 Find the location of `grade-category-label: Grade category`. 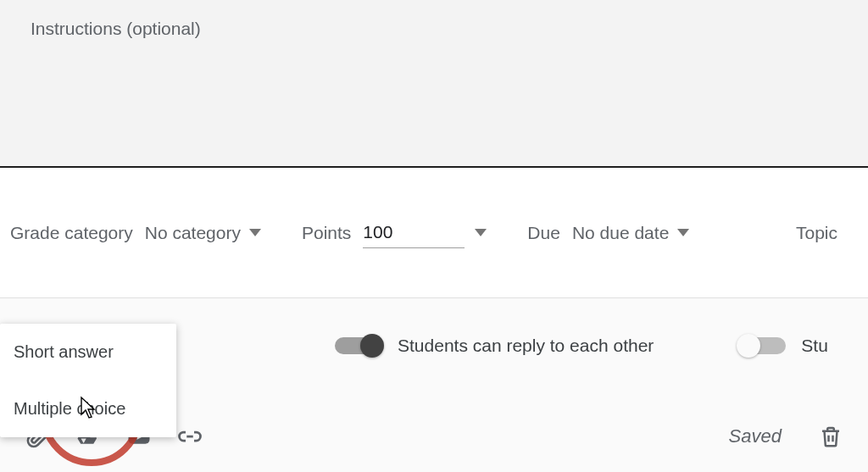

grade-category-label: Grade category is located at coordinates (71, 233).